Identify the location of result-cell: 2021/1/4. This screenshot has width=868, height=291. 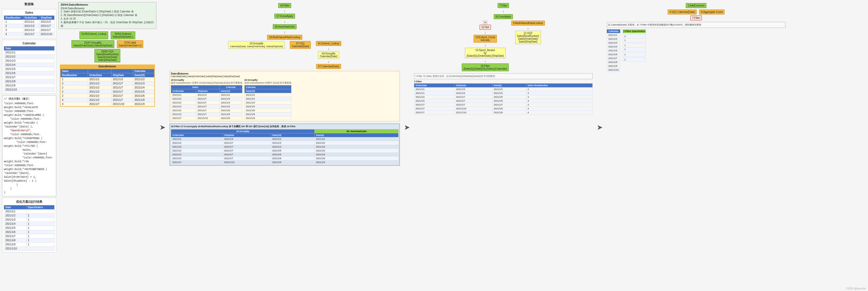
(16, 224).